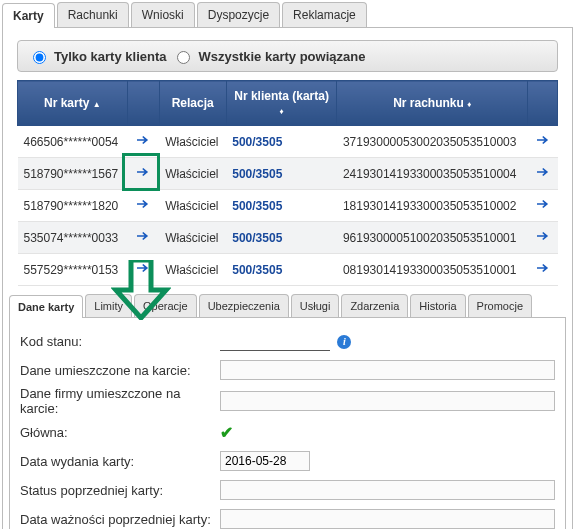 The width and height of the screenshot is (575, 529). Describe the element at coordinates (388, 401) in the screenshot. I see `input-dane-firmy` at that location.